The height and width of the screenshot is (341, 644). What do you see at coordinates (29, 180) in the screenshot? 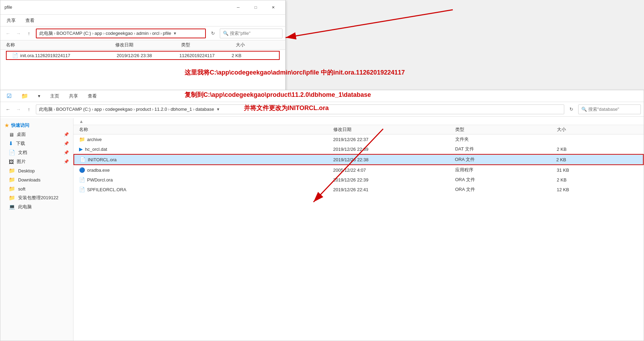
I see `sidebar-label-Downloads-en: Downloads` at bounding box center [29, 180].